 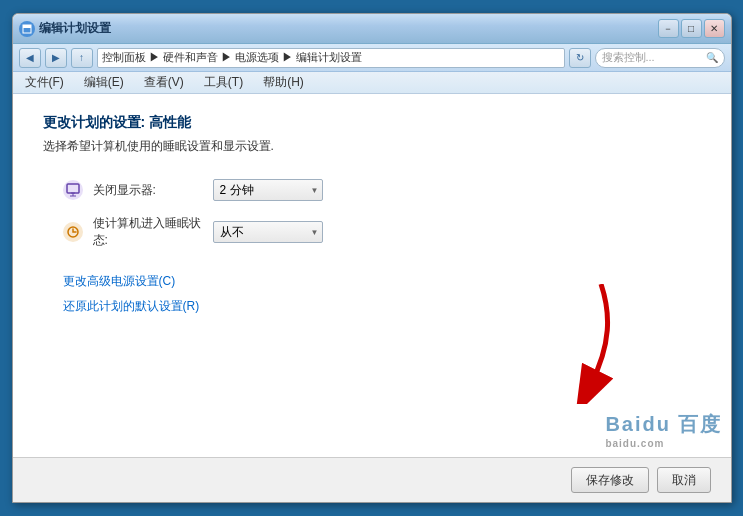 What do you see at coordinates (668, 28) in the screenshot?
I see `minimize-button: －` at bounding box center [668, 28].